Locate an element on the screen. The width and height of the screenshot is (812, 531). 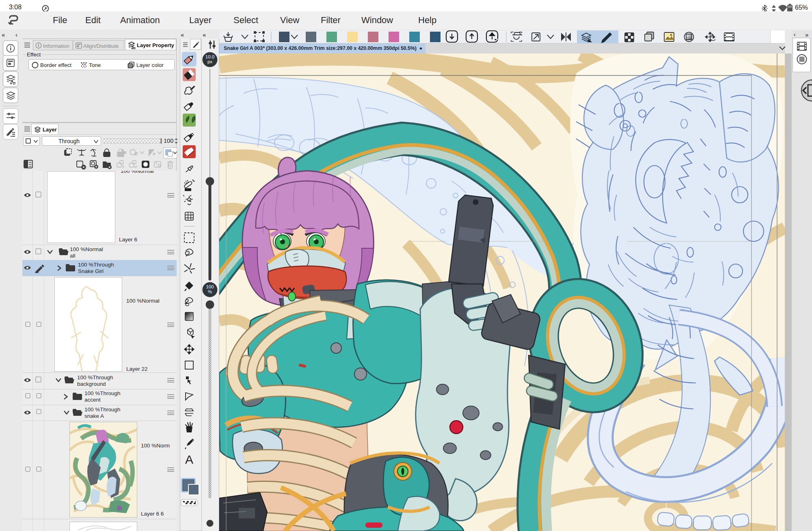
svg-text: 10.0 is located at coordinates (210, 57).